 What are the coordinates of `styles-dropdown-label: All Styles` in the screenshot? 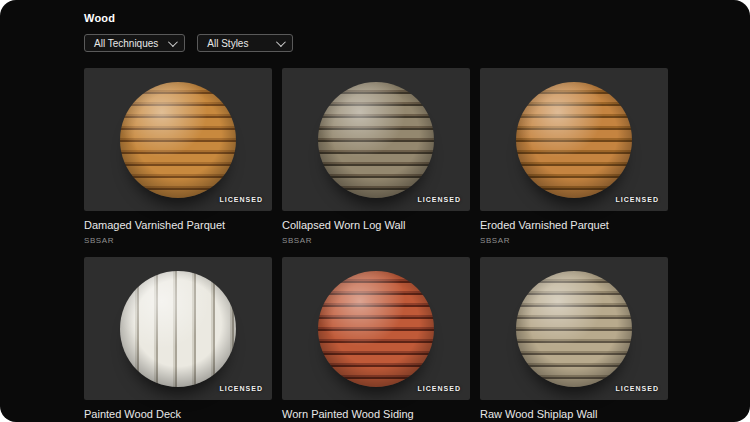 It's located at (228, 44).